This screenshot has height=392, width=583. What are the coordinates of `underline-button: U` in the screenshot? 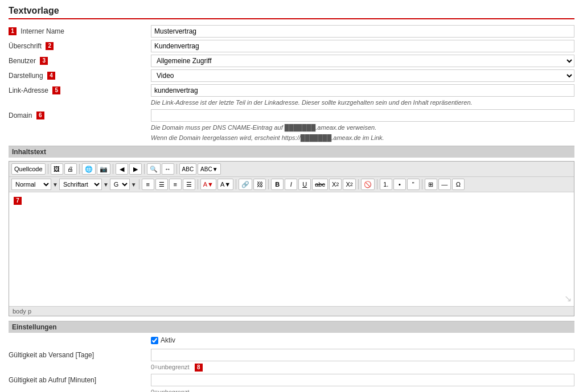 It's located at (305, 184).